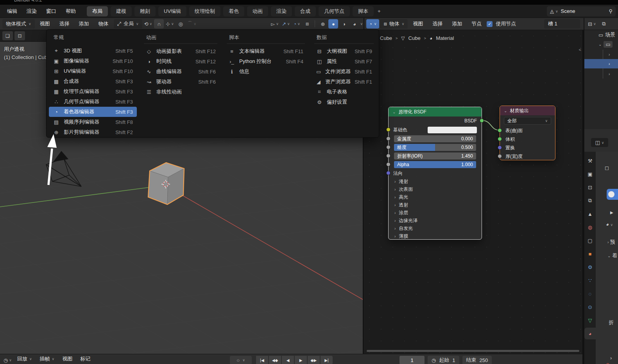 The image size is (618, 364). Describe the element at coordinates (172, 11) in the screenshot. I see `workspace-tab: UV编辑` at that location.